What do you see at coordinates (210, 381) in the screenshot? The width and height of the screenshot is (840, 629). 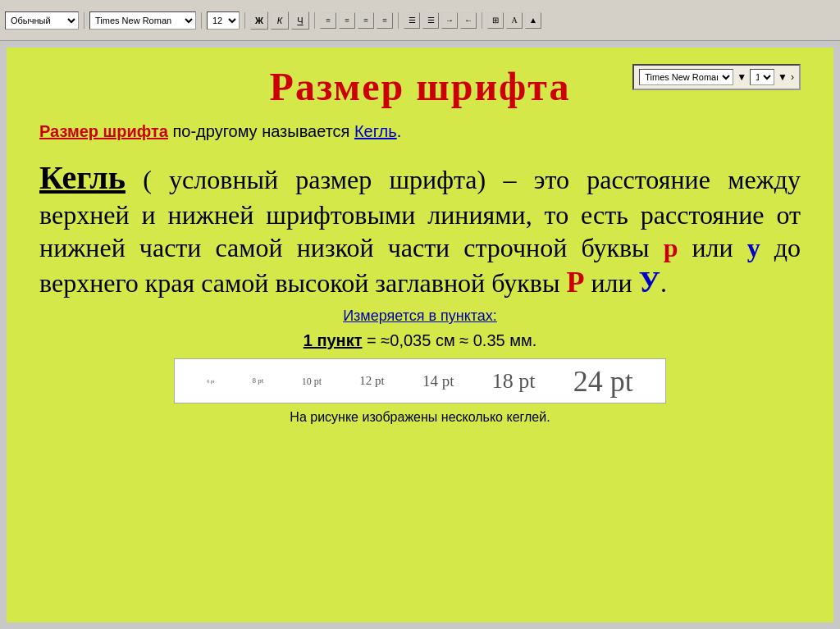 I see `size-6pt: 6 pt` at bounding box center [210, 381].